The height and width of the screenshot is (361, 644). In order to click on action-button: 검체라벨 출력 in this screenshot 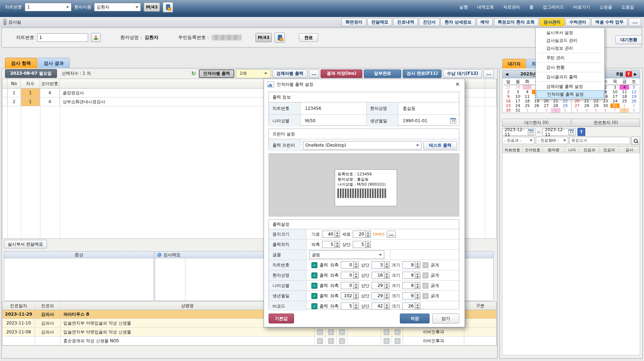, I will do `click(290, 74)`.